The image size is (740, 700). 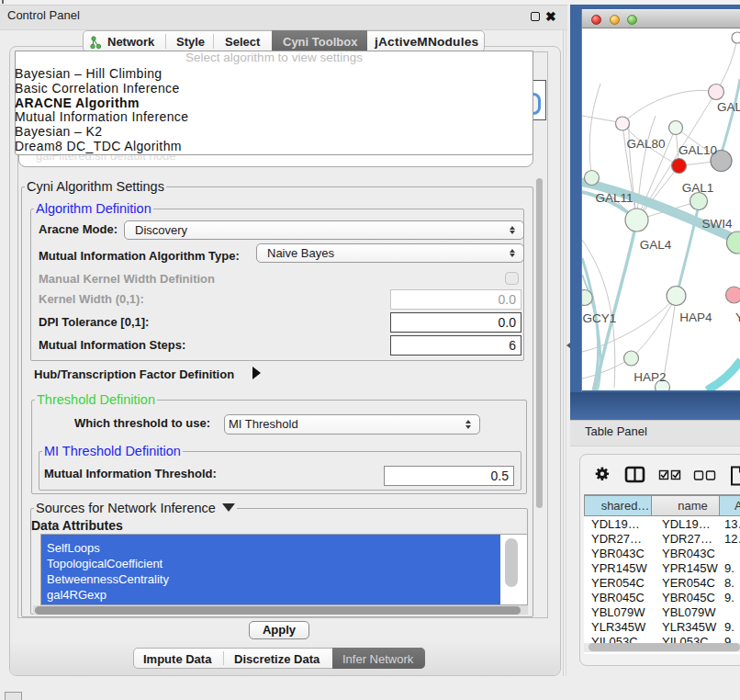 I want to click on svg-text: GAL1, so click(x=698, y=187).